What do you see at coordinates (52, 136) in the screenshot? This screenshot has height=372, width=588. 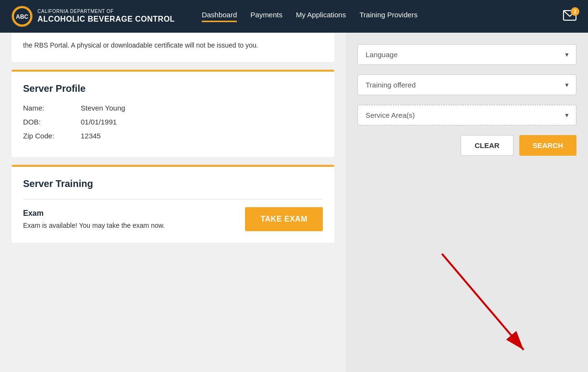 I see `profile-zip-label: Zip Code:` at bounding box center [52, 136].